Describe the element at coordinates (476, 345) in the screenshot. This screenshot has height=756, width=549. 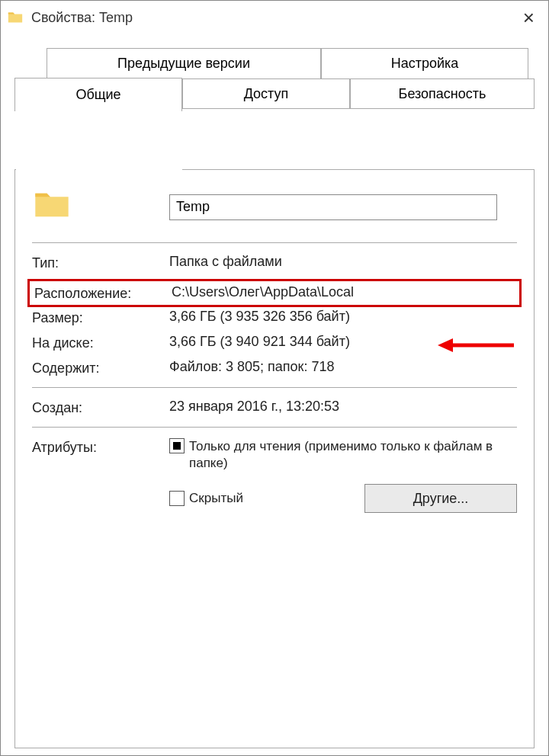
I see `arrow-annotation-icon` at that location.